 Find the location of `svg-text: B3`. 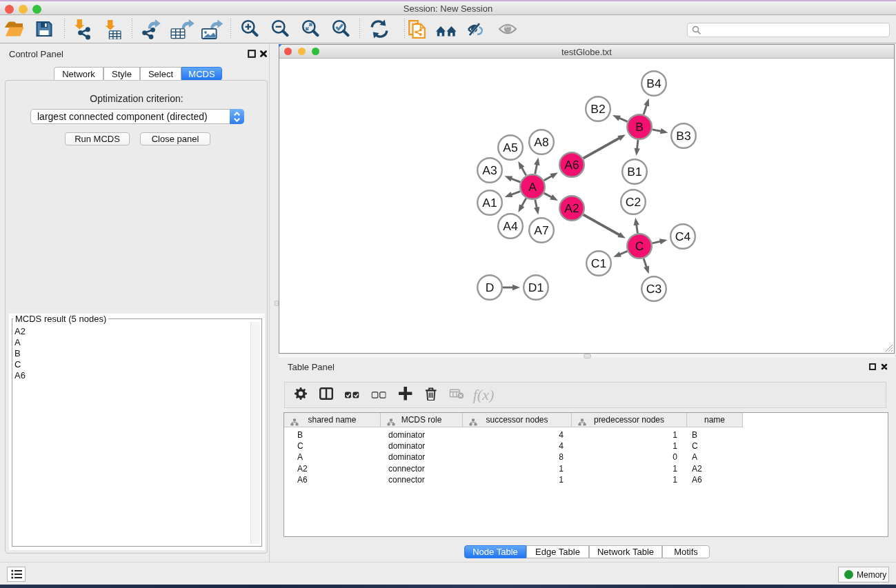

svg-text: B3 is located at coordinates (683, 136).